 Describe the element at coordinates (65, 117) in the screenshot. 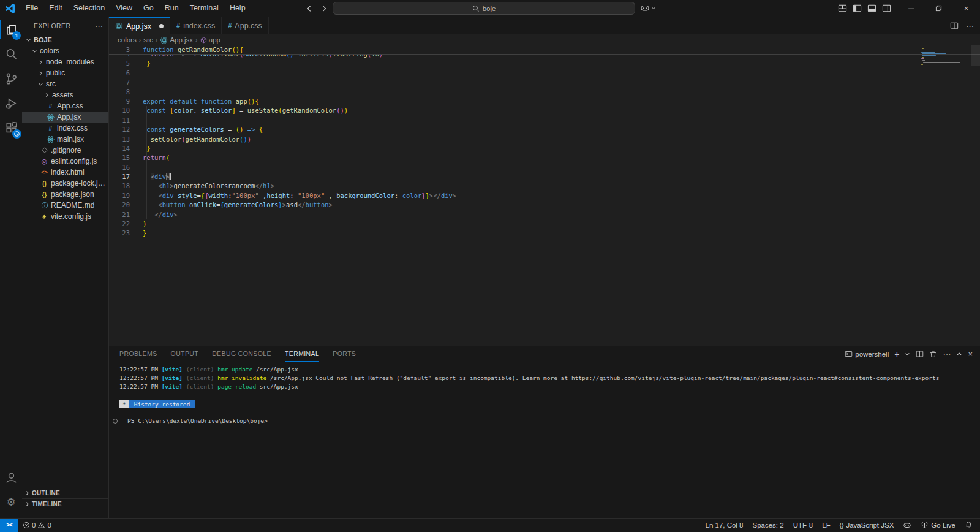

I see `tree-item-app-jsx: App.jsx` at that location.